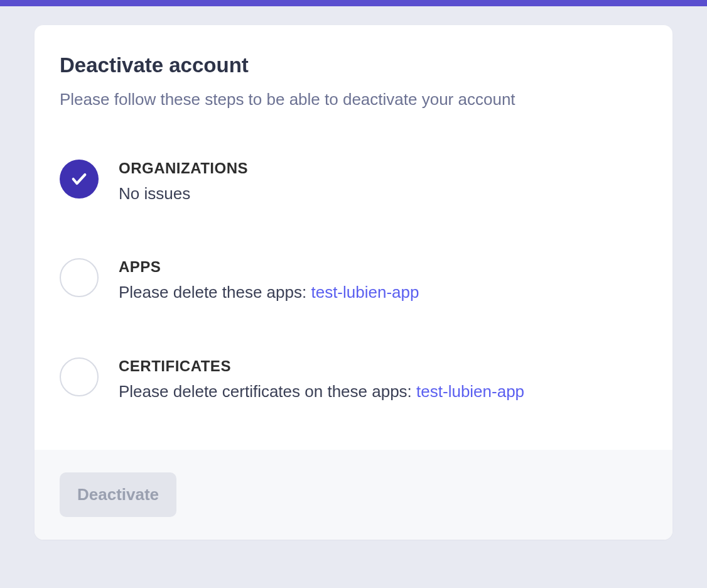 The image size is (707, 588). What do you see at coordinates (118, 495) in the screenshot?
I see `deactivate-button: Deactivate` at bounding box center [118, 495].